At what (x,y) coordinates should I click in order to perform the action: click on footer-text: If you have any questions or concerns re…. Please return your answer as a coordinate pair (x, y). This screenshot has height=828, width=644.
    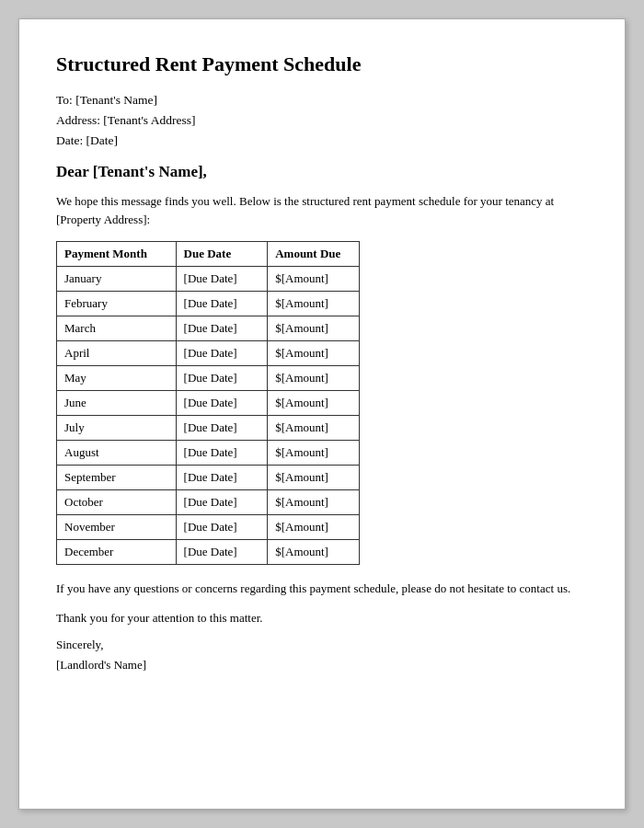
    Looking at the image, I should click on (322, 589).